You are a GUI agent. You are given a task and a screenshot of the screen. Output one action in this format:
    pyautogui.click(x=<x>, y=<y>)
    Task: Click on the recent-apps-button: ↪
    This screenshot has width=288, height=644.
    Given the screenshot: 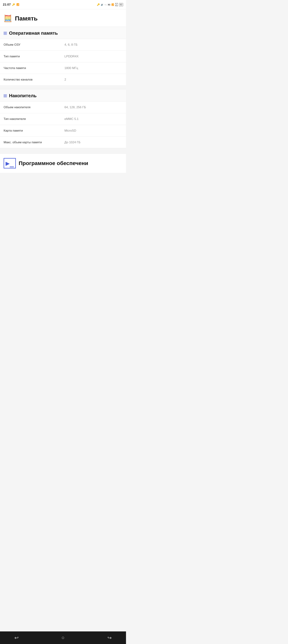 What is the action you would take?
    pyautogui.click(x=110, y=638)
    